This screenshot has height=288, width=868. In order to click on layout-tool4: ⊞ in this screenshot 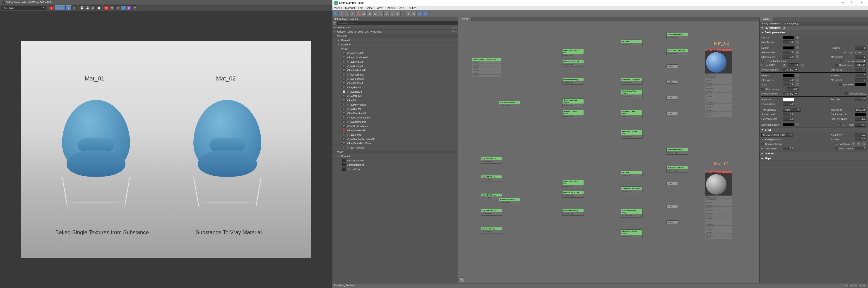, I will do `click(425, 13)`.